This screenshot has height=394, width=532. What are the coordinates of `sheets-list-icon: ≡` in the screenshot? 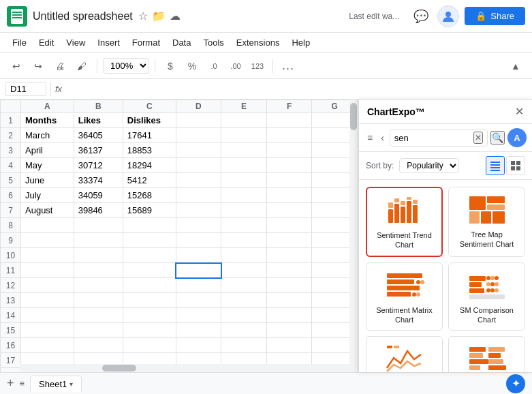 It's located at (22, 383).